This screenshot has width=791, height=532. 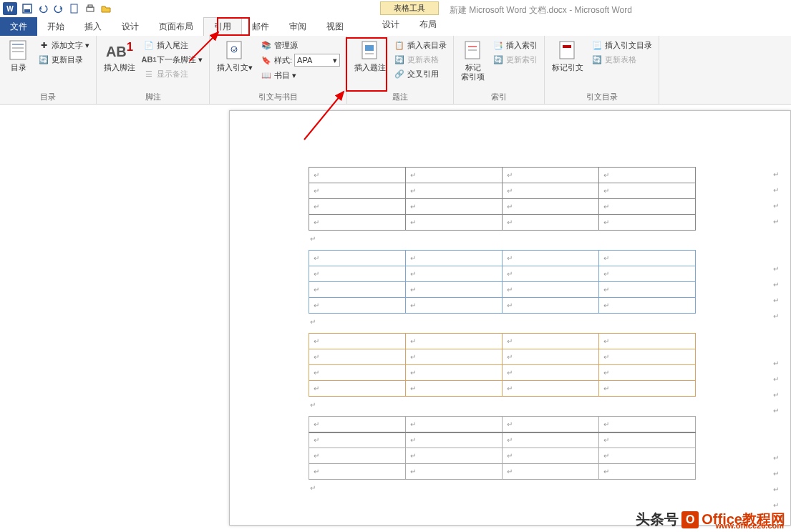 I want to click on tab-file: 文件, so click(x=19, y=26).